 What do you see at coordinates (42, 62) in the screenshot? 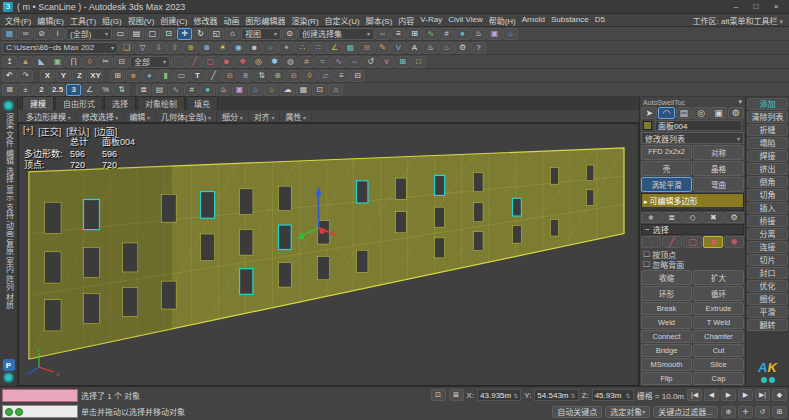
I see `chamfer-icon: ◣` at bounding box center [42, 62].